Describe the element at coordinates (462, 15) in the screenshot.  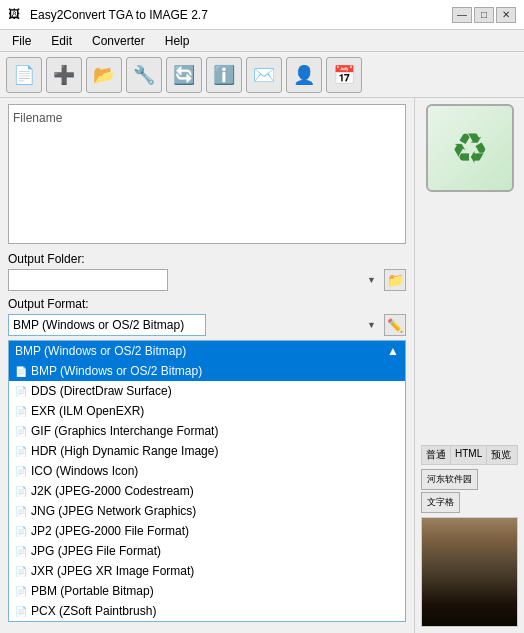
I see `minimize-button: —` at that location.